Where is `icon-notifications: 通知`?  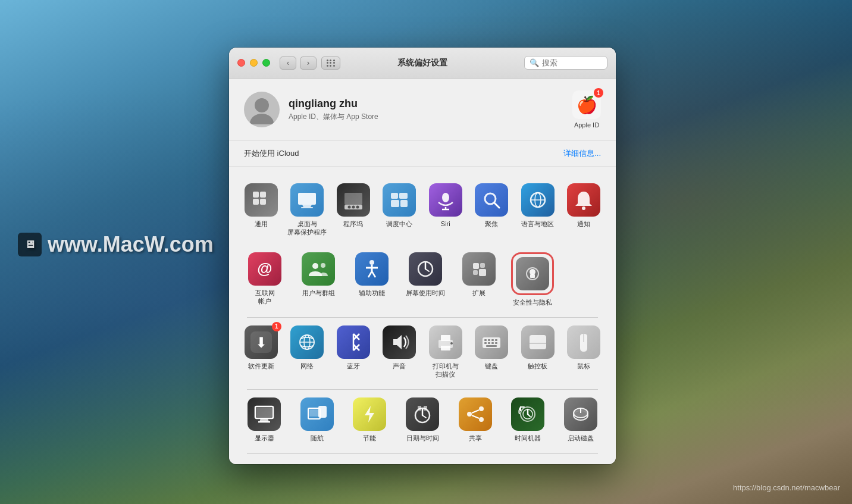
icon-notifications: 通知 is located at coordinates (584, 210).